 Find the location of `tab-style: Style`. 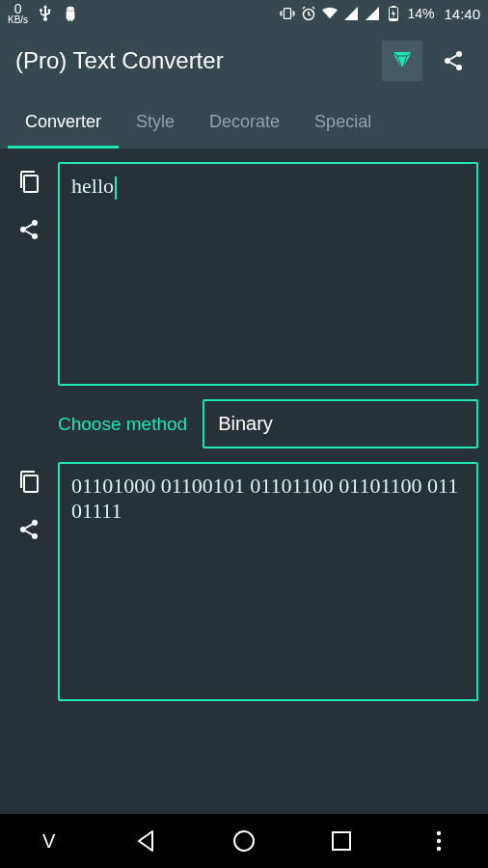

tab-style: Style is located at coordinates (155, 122).